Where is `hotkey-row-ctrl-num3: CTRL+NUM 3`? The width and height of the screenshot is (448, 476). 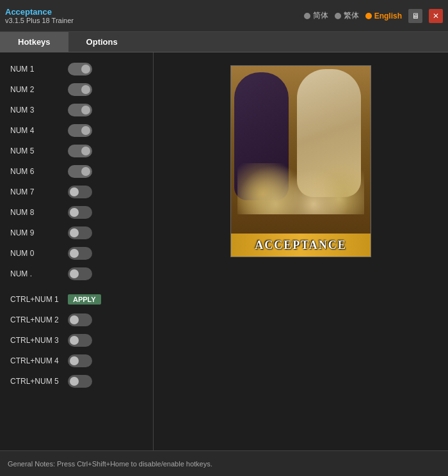 hotkey-row-ctrl-num3: CTRL+NUM 3 is located at coordinates (77, 340).